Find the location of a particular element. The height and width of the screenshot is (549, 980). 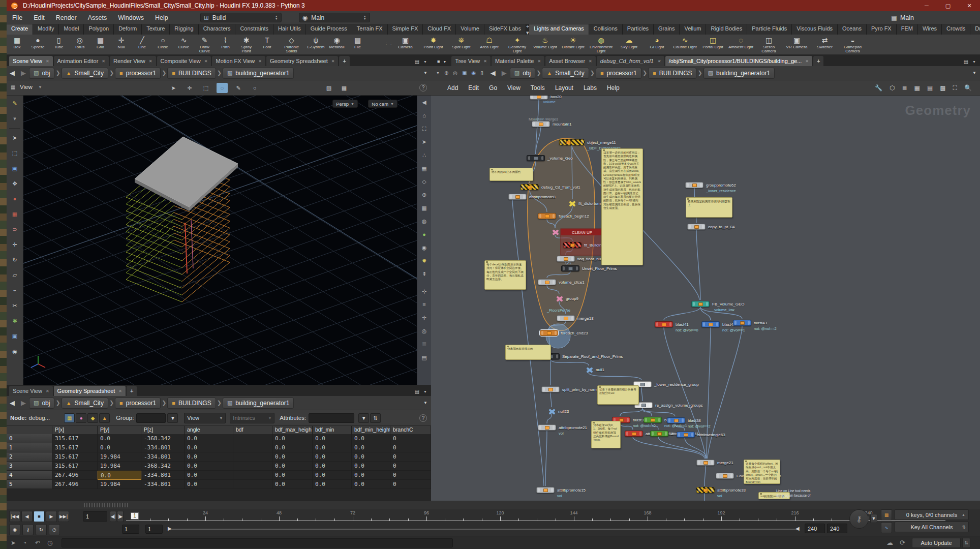

menu-windows: Windows is located at coordinates (131, 18).